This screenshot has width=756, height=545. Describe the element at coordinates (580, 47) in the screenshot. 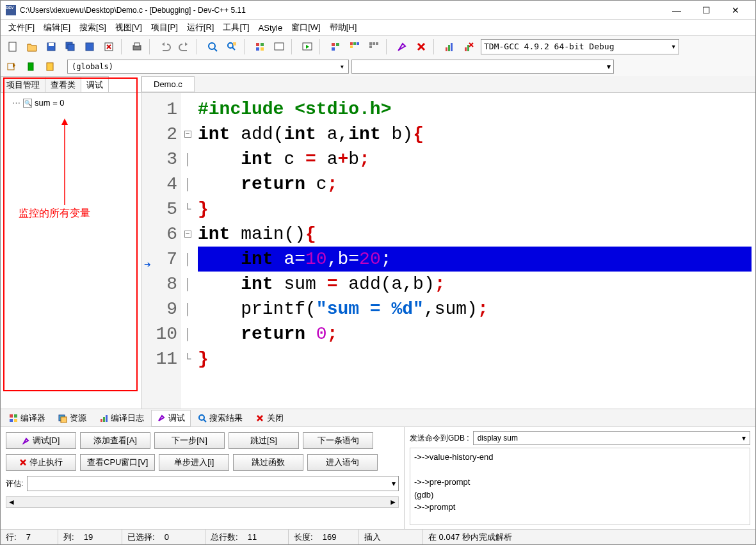

I see `compiler-select: TDM-GCC 4.9.2 64-bit Debug▾` at that location.